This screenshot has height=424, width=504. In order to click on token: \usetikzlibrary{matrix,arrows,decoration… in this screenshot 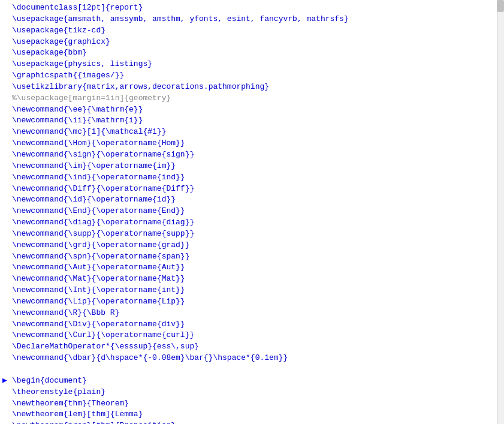, I will do `click(140, 86)`.